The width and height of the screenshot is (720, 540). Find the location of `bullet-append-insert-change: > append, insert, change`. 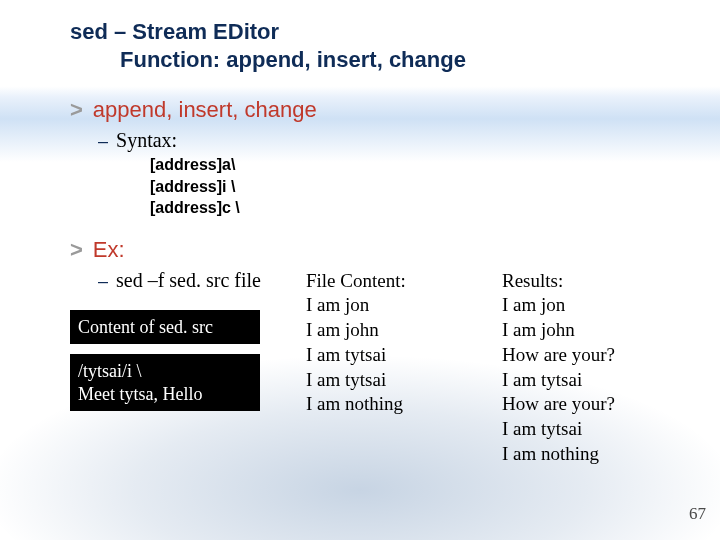

bullet-append-insert-change: > append, insert, change is located at coordinates (375, 110).